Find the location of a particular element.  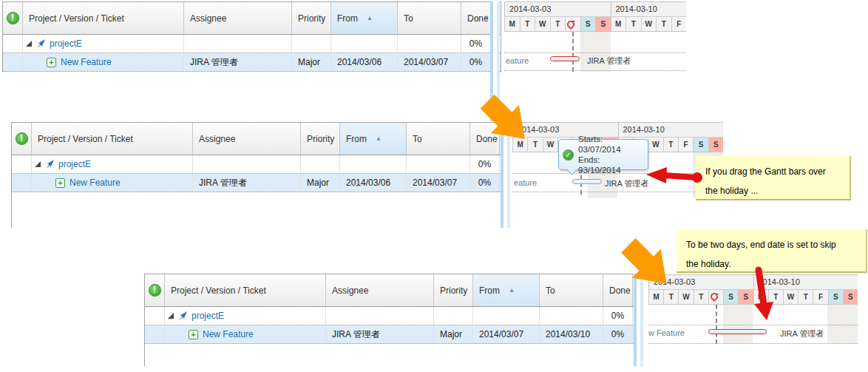

week-label: 2014-03-10 is located at coordinates (649, 9).